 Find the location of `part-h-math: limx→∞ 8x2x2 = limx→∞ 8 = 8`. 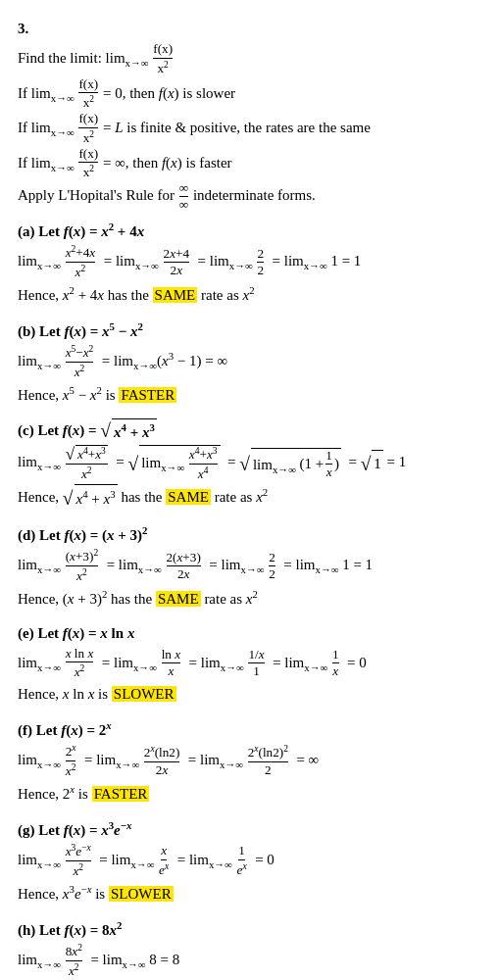

part-h-math: limx→∞ 8x2x2 = limx→∞ 8 = 8 is located at coordinates (250, 960).